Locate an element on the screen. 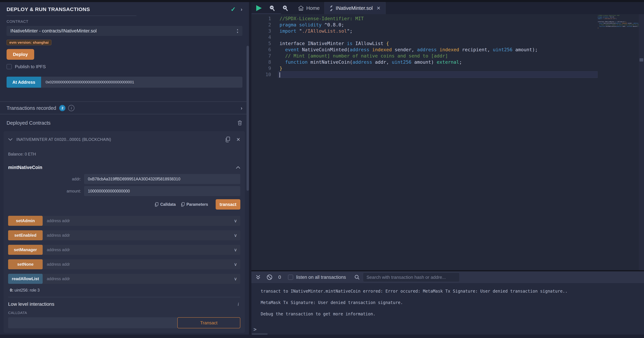  function-button-setNone: setNone is located at coordinates (26, 264).